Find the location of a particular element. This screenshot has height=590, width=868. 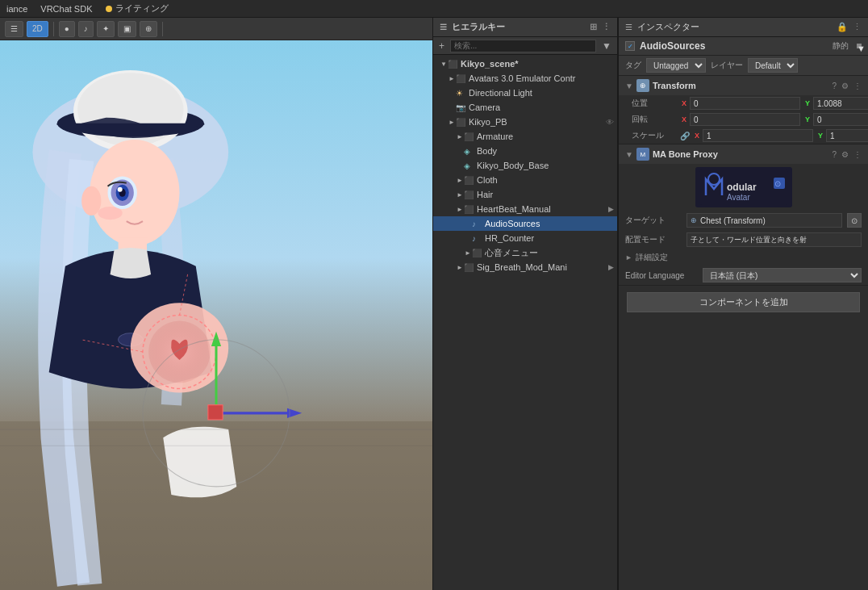

tree-arrow-heart-menu: ► is located at coordinates (468, 253).